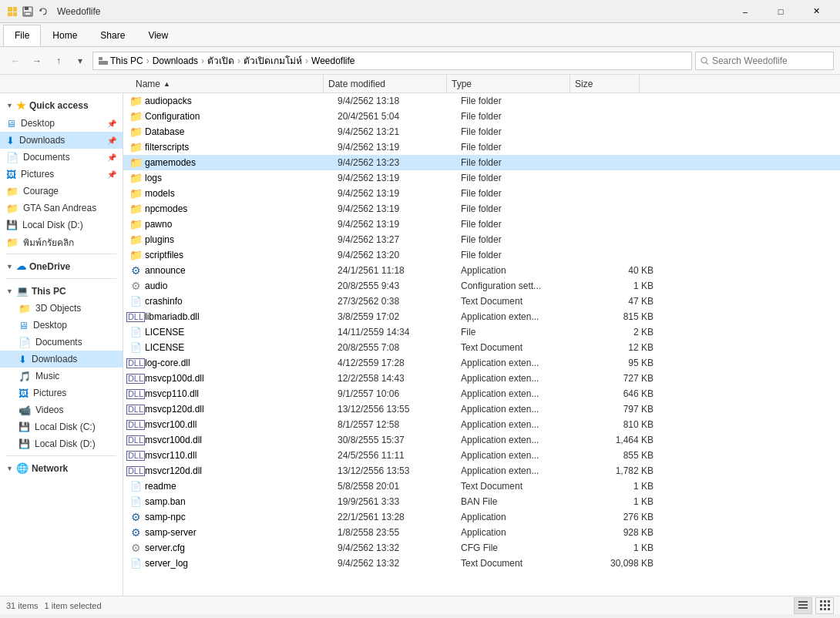 The width and height of the screenshot is (840, 618). What do you see at coordinates (37, 61) in the screenshot?
I see `forward-button: →` at bounding box center [37, 61].